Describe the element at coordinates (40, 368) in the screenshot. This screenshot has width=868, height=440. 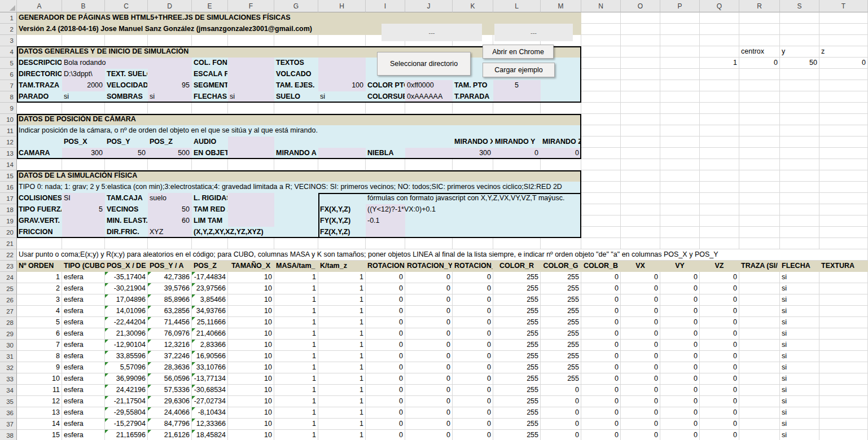
I see `cell-A32: 9` at that location.